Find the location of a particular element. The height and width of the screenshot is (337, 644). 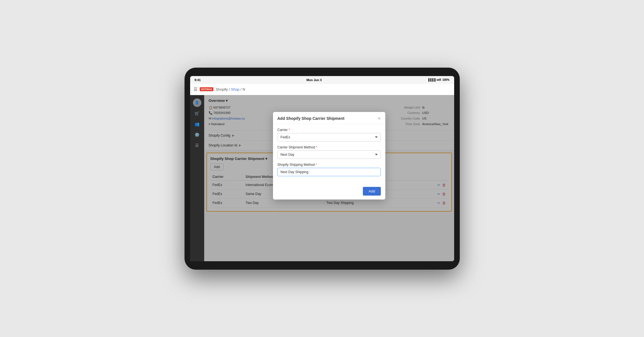

status-bar: 9:41 Mon Jun 3 ▐▐▐▐ wifi 100% is located at coordinates (322, 80).